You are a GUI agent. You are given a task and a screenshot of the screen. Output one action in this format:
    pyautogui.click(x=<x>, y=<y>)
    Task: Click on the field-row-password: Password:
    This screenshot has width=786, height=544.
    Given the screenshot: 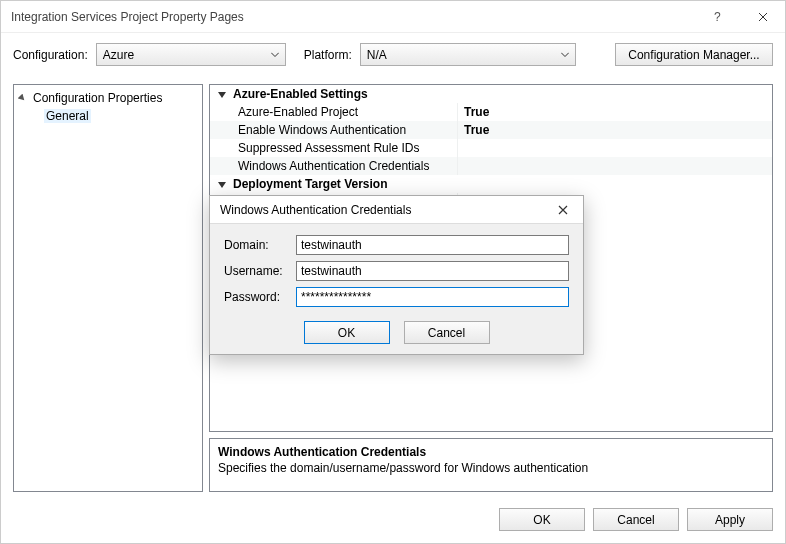 What is the action you would take?
    pyautogui.click(x=396, y=297)
    